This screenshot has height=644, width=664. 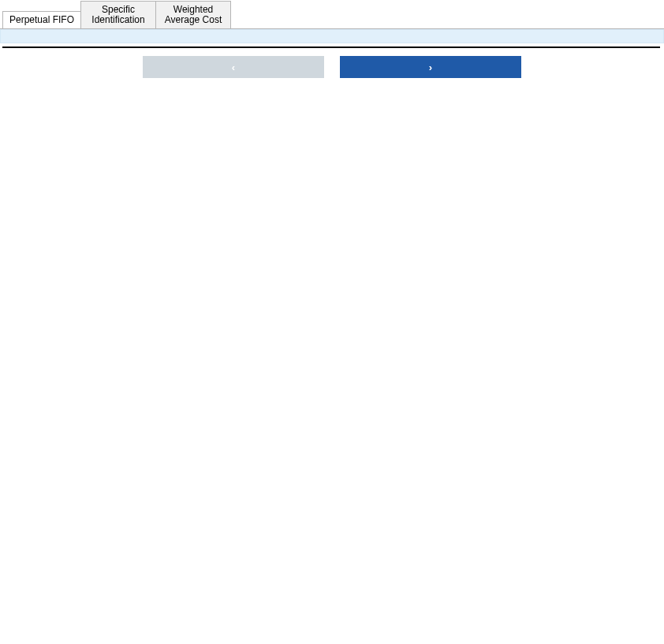 I want to click on footer-nav: ‹ ›, so click(x=332, y=67).